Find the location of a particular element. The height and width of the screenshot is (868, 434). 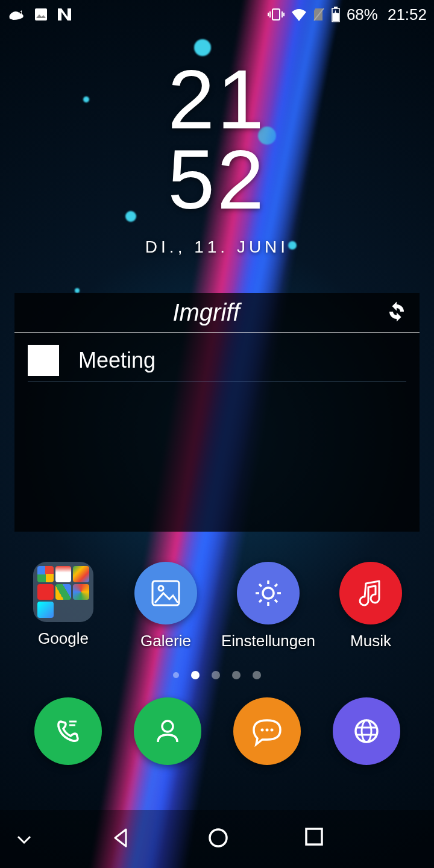

agenda-item: Meeting is located at coordinates (217, 363).